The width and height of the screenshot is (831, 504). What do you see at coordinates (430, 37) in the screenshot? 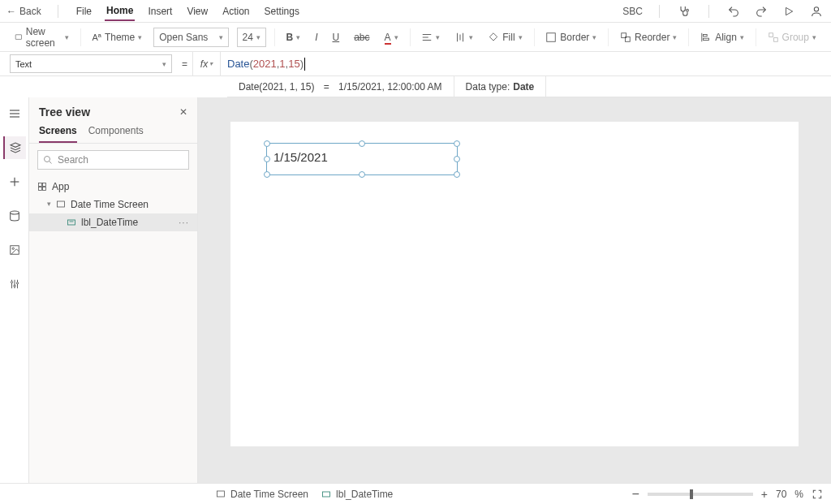
I see `align-horizontal-button: ▾` at bounding box center [430, 37].